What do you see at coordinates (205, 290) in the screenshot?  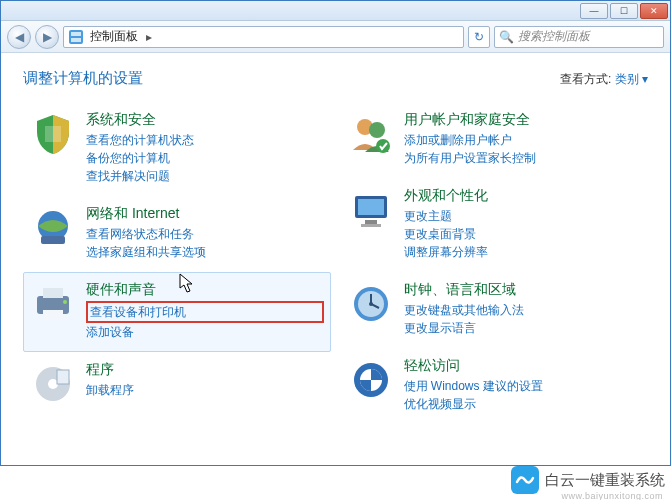 I see `cat-title: 硬件和声音` at bounding box center [205, 290].